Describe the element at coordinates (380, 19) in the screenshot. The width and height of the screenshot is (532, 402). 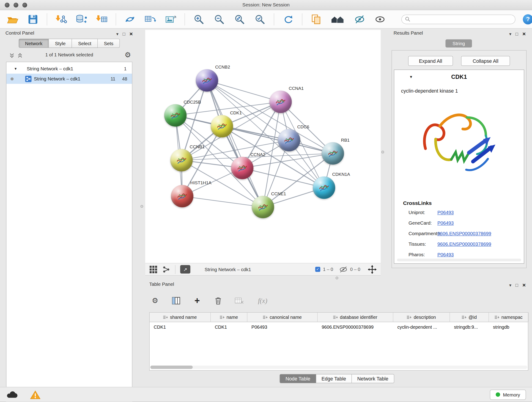
I see `show-elements-button` at that location.